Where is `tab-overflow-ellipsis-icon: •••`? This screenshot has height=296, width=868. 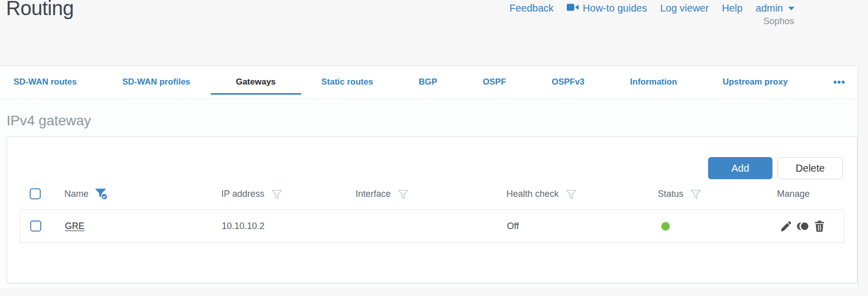 tab-overflow-ellipsis-icon: ••• is located at coordinates (839, 83).